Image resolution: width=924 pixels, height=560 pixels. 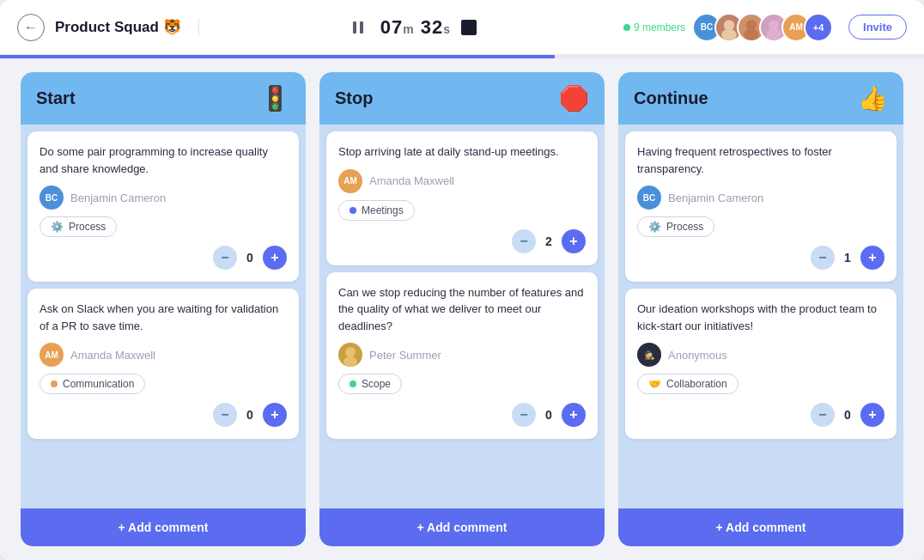 What do you see at coordinates (872, 98) in the screenshot?
I see `continue-icon: 👍` at bounding box center [872, 98].